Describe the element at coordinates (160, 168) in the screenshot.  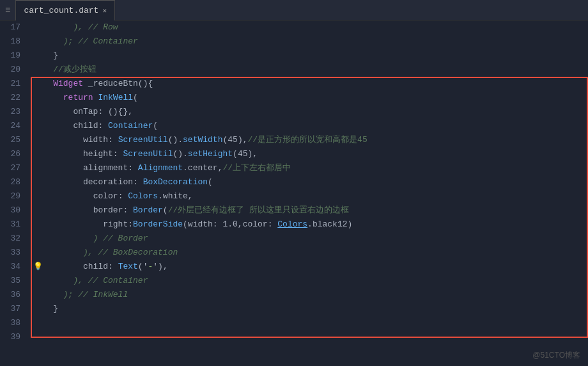
I see `token: Alignment` at that location.